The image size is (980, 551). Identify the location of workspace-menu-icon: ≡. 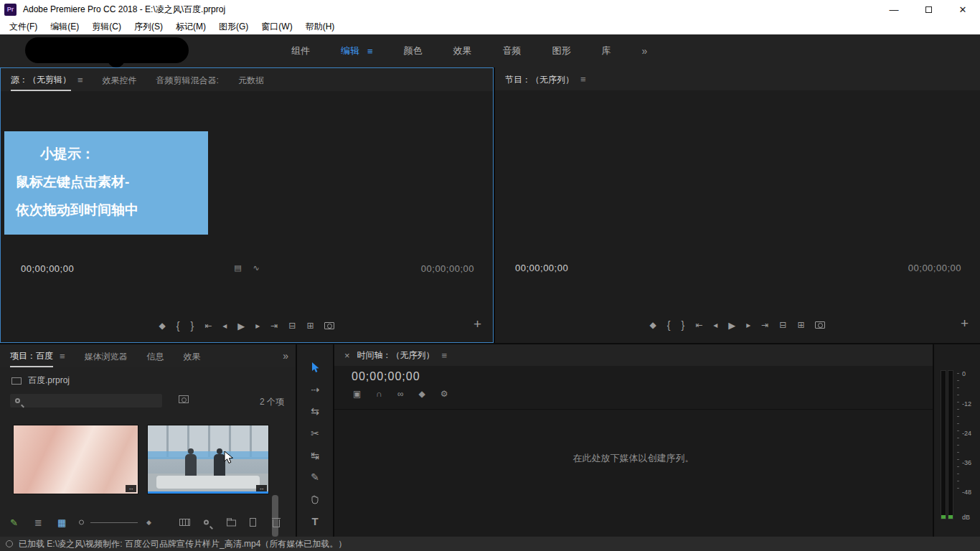
(370, 52).